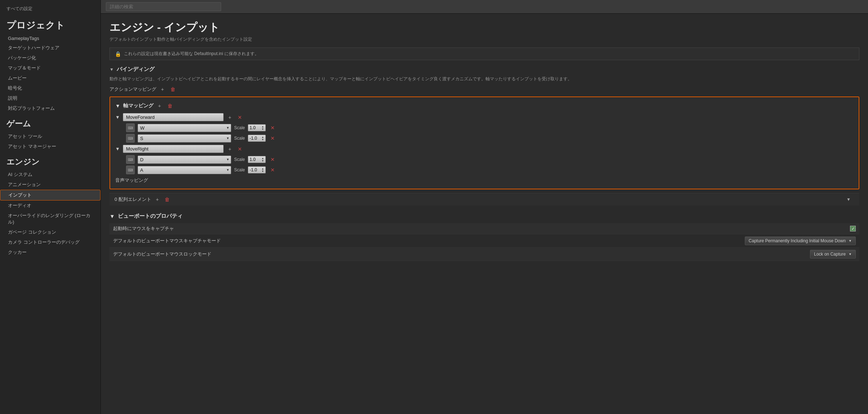 Image resolution: width=868 pixels, height=414 pixels. Describe the element at coordinates (50, 122) in the screenshot. I see `sidebar-game-title: ゲーム` at that location.